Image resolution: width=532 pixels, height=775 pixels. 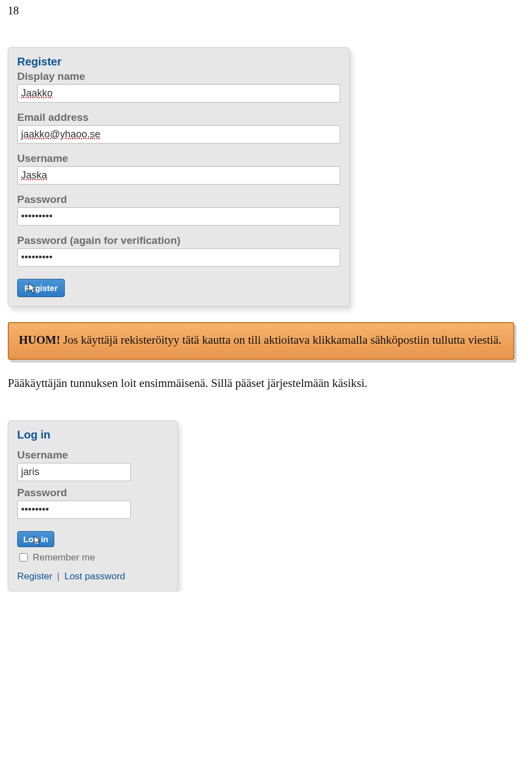 What do you see at coordinates (178, 200) in the screenshot?
I see `password-label: Password` at bounding box center [178, 200].